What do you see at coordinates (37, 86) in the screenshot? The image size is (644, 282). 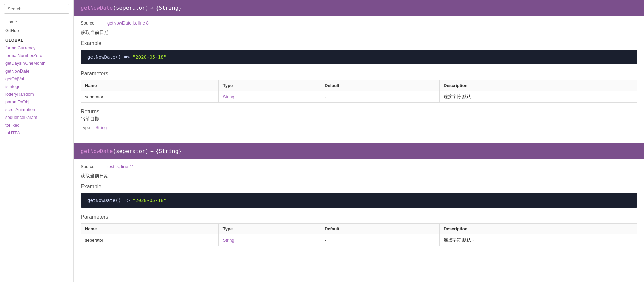 I see `sidebar-global-section: GLOBALformatCurrencyformatNumberZerogetD…` at bounding box center [37, 86].